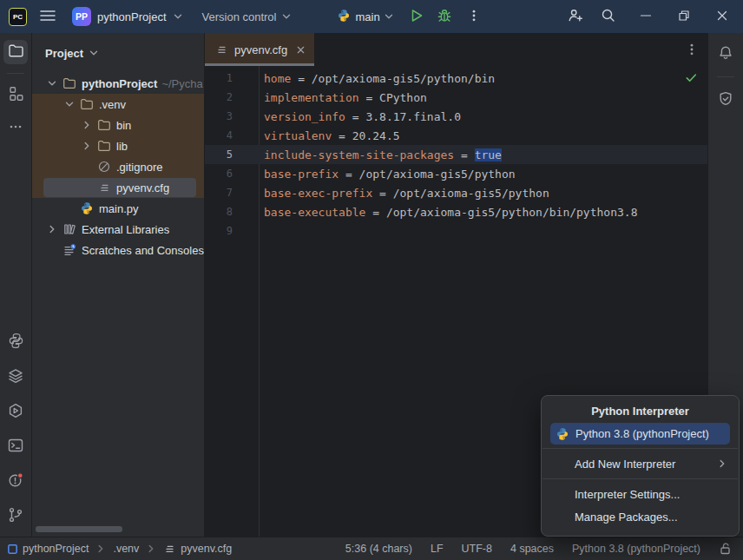 This screenshot has height=560, width=743. What do you see at coordinates (16, 285) in the screenshot?
I see `left-tool-strip` at bounding box center [16, 285].